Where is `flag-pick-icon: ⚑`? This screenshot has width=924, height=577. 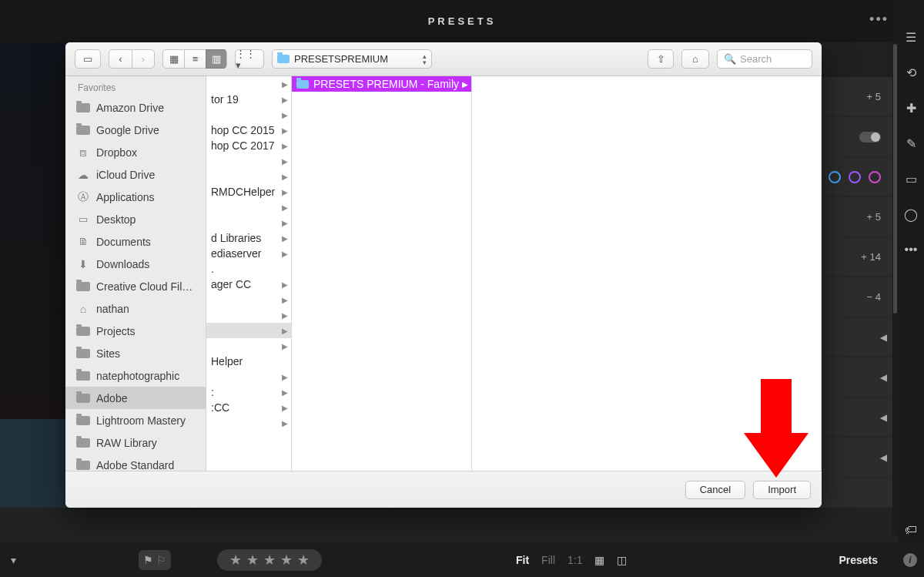
flag-pick-icon: ⚑ is located at coordinates (148, 560).